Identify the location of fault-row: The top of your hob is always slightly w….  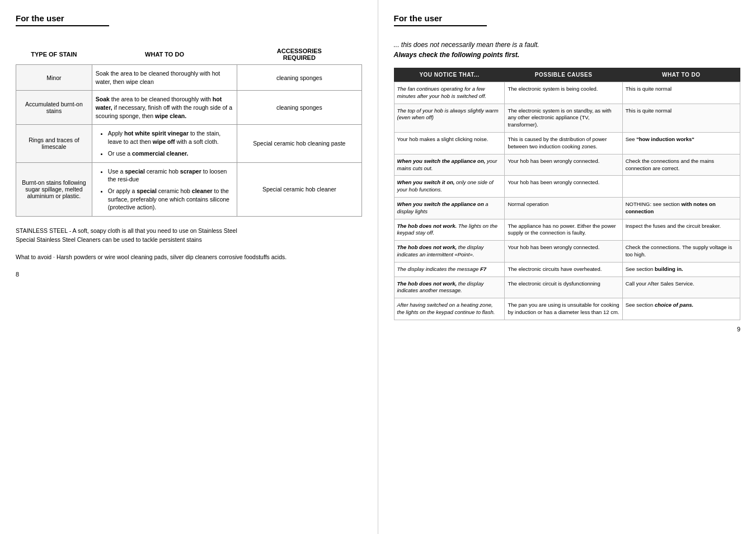
(567, 118).